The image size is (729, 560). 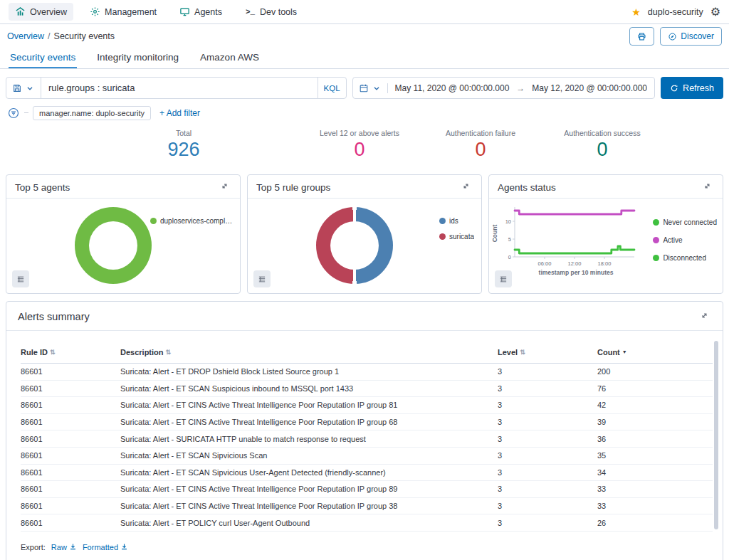 I want to click on top-rule-groups-donut-chart, so click(x=355, y=245).